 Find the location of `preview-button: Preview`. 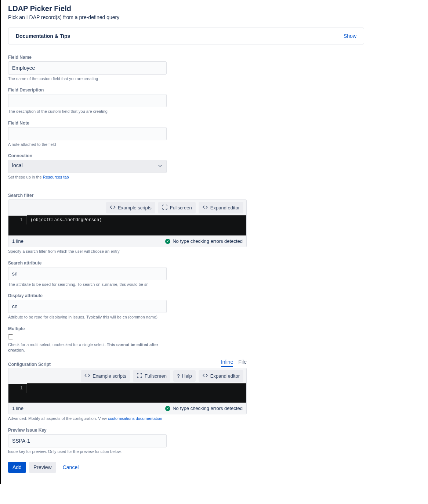

preview-button: Preview is located at coordinates (43, 467).